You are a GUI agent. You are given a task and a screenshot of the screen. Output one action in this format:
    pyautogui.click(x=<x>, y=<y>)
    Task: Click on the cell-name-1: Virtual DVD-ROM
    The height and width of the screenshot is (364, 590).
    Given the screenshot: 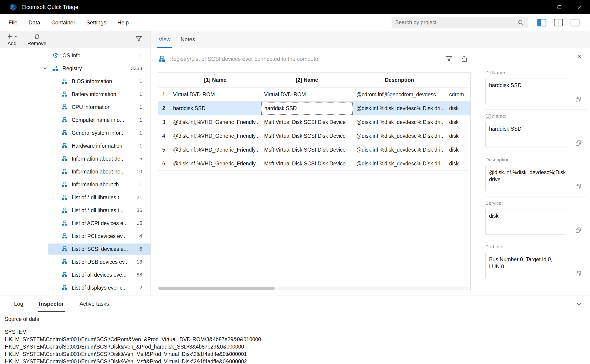 What is the action you would take?
    pyautogui.click(x=215, y=95)
    